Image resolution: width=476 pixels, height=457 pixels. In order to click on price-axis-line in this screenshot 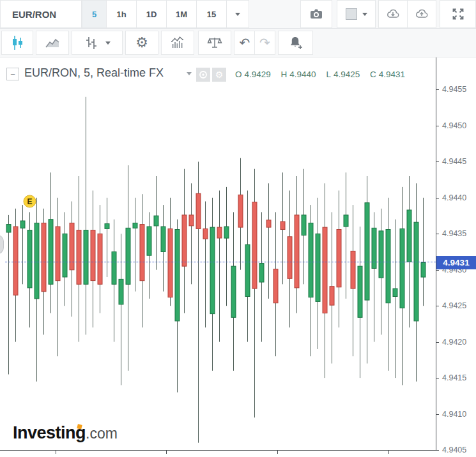, I will do `click(436, 254)`.